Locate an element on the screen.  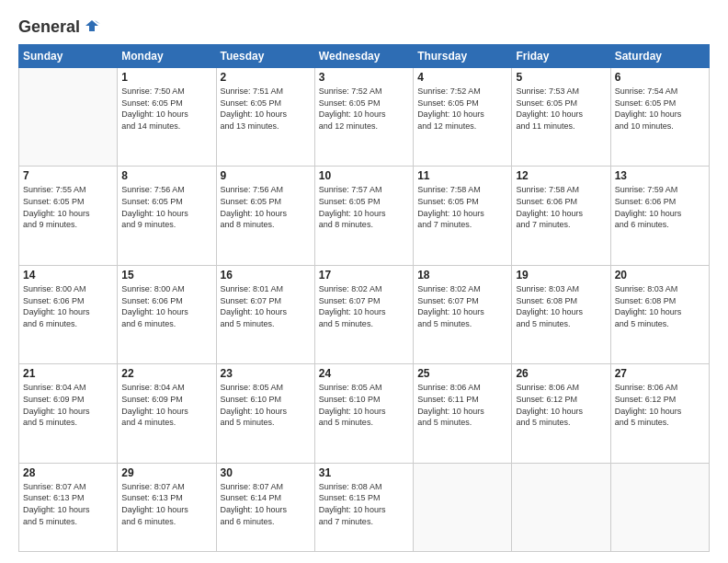
calendar-cell: 23Sunrise: 8:05 AMSunset: 6:10 PMDayligh… is located at coordinates (265, 414).